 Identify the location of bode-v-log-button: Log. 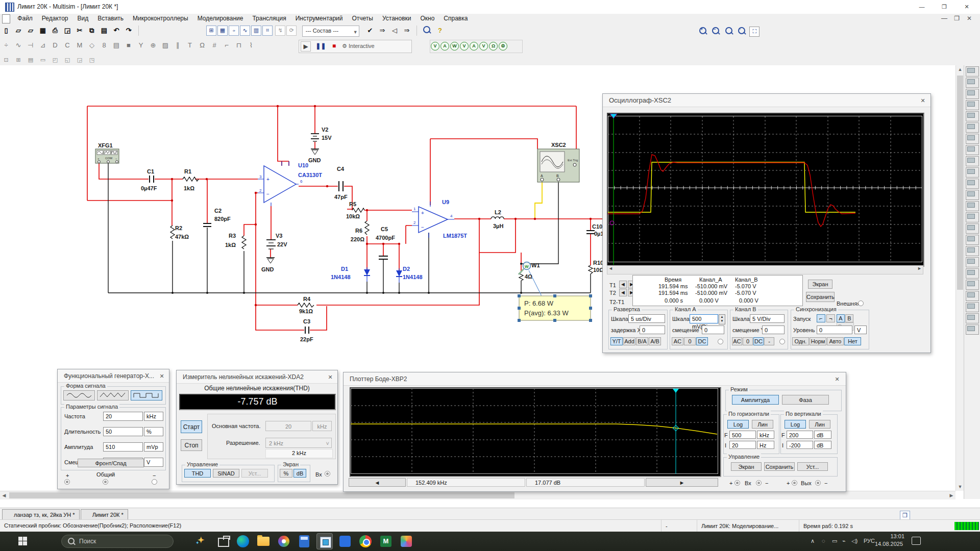
(795, 424).